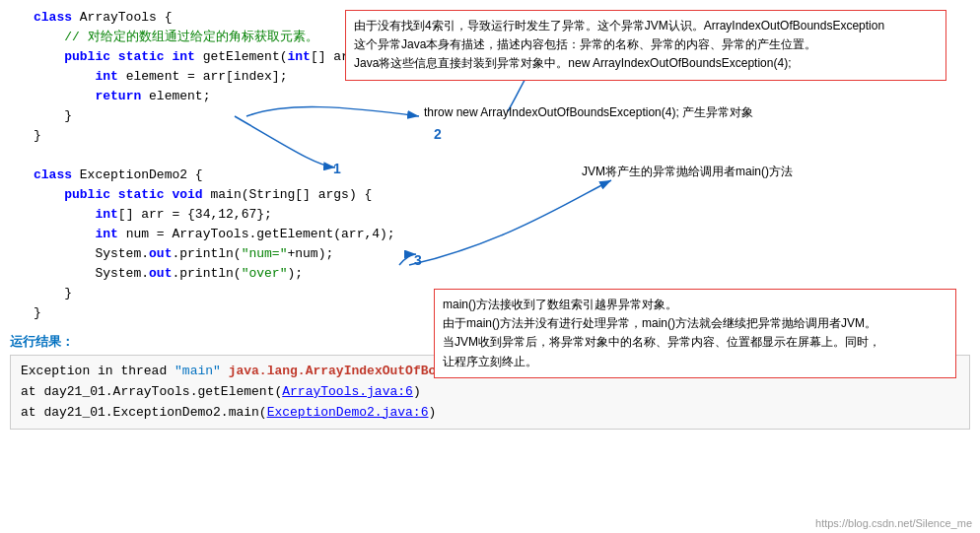  Describe the element at coordinates (502, 156) in the screenshot. I see `line-content-blank` at that location.